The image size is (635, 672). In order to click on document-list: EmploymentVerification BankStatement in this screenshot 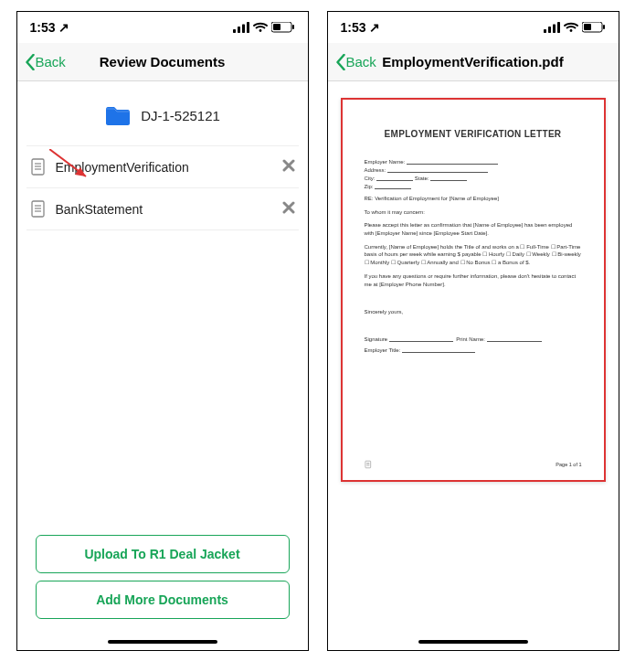, I will do `click(163, 188)`.